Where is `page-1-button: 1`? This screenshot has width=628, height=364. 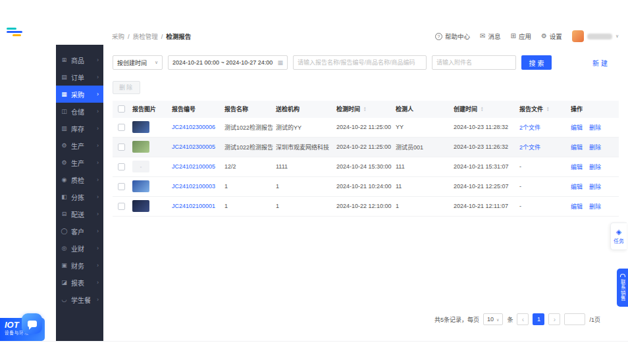 page-1-button: 1 is located at coordinates (538, 319).